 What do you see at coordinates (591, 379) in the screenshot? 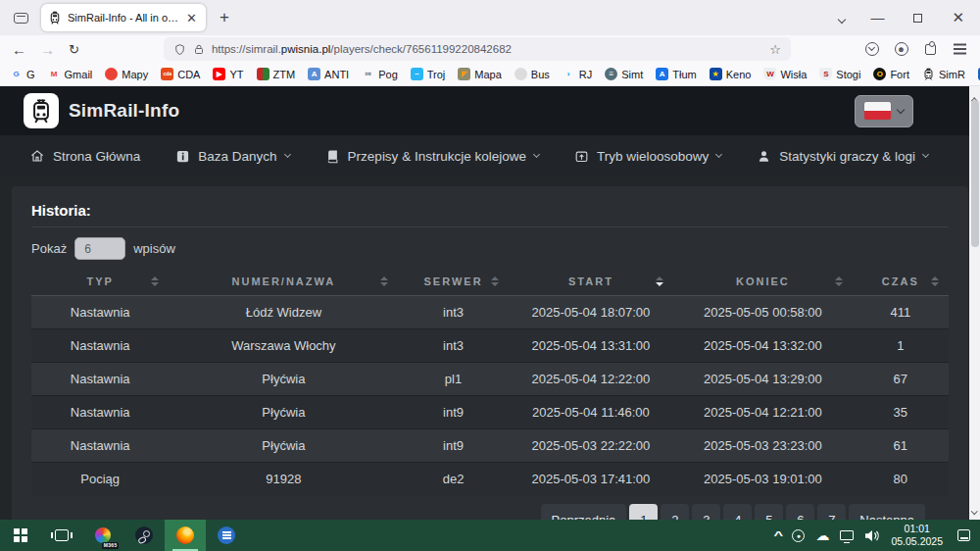
I see `table-cell: 2025-05-04 12:22:00` at bounding box center [591, 379].